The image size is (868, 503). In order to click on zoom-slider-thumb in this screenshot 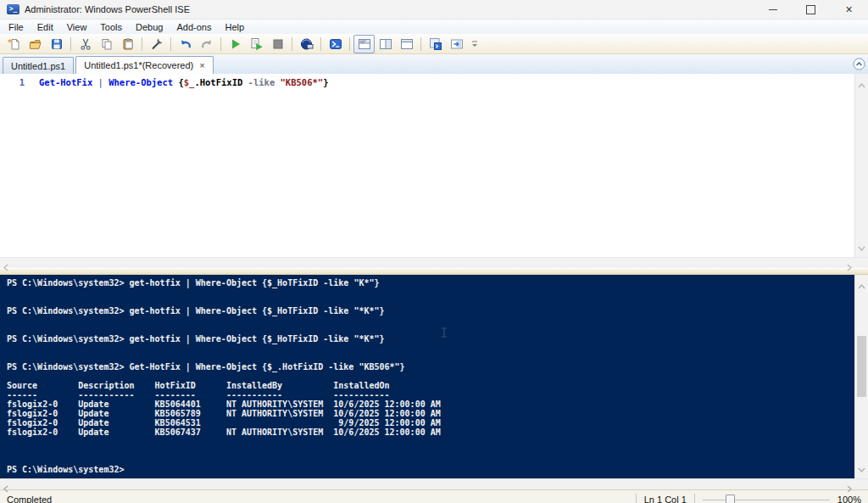, I will do `click(731, 499)`.